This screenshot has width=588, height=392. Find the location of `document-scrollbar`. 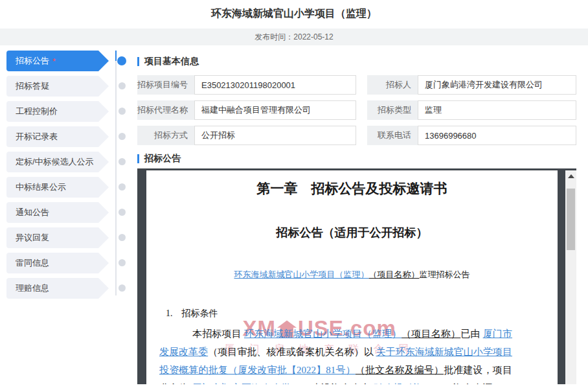

document-scrollbar is located at coordinates (571, 277).